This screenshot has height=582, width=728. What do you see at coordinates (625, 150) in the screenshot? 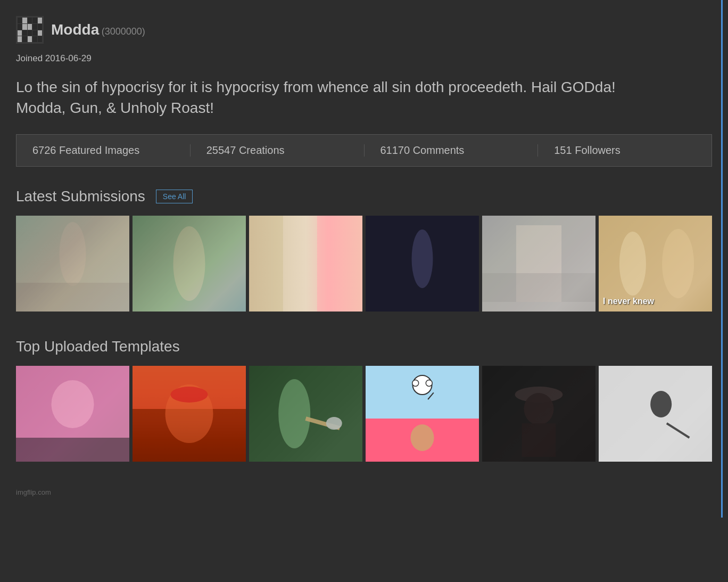
I see `stat-followers: 151 Followers` at bounding box center [625, 150].